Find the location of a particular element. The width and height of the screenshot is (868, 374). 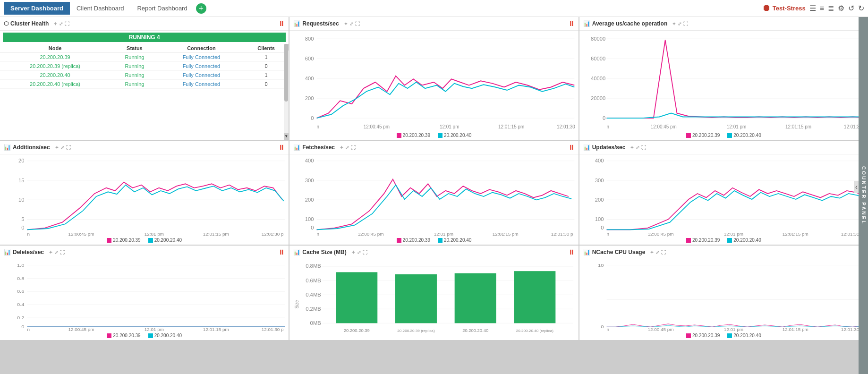

expand-icon: ⤢ is located at coordinates (61, 24).